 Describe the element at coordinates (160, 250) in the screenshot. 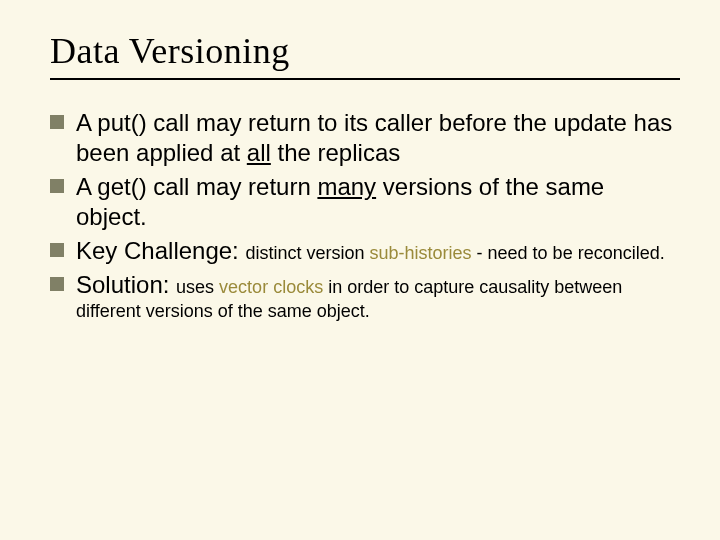

I see `bullet-label: Key Challenge:` at that location.